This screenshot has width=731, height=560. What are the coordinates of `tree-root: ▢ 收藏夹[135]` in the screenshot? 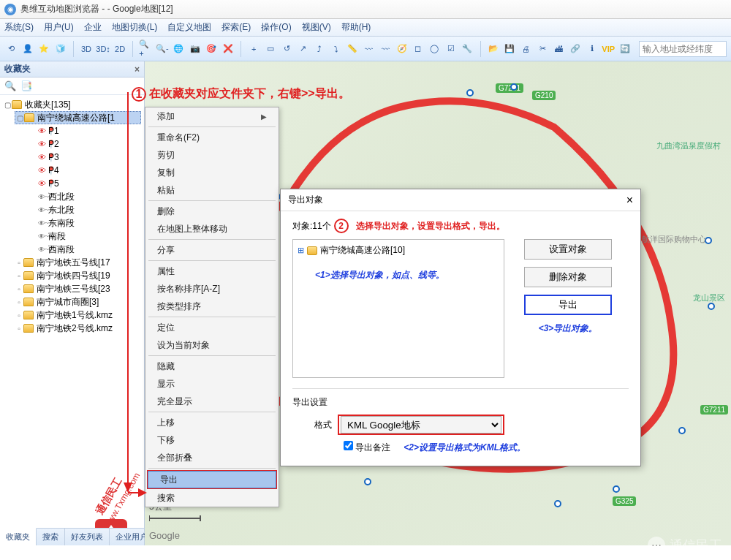 It's located at (72, 105).